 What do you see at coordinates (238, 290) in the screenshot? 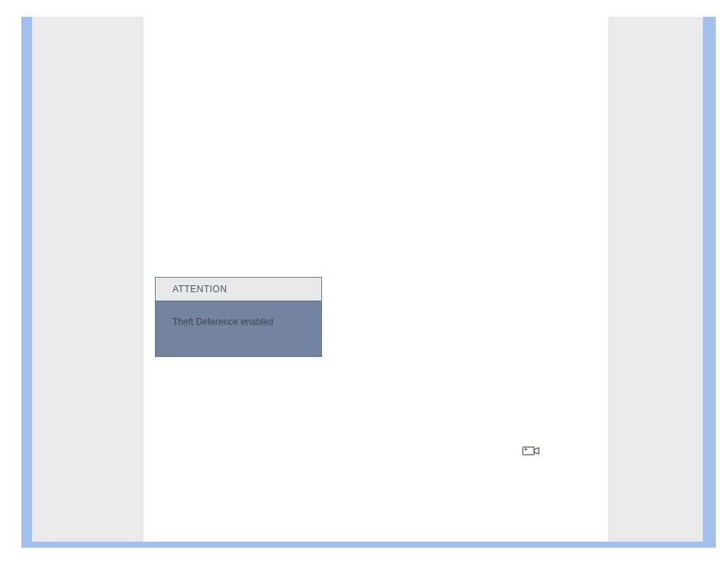
I see `dialog-title: ATTENTION` at bounding box center [238, 290].